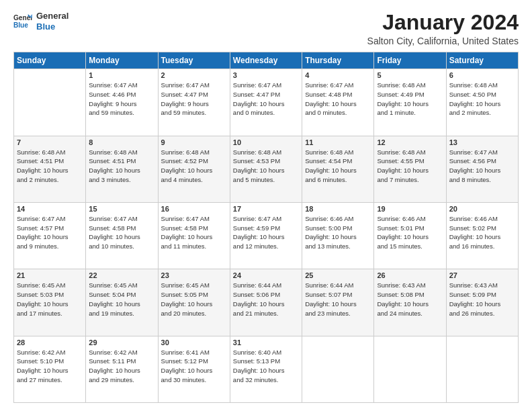  What do you see at coordinates (194, 75) in the screenshot?
I see `day-number: 2` at bounding box center [194, 75].